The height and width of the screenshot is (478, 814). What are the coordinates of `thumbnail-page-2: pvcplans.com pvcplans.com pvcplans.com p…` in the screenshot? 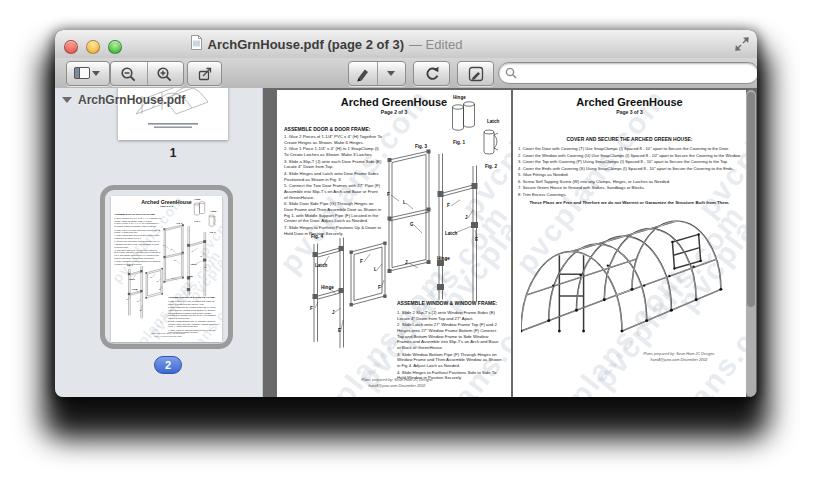 It's located at (166, 269).